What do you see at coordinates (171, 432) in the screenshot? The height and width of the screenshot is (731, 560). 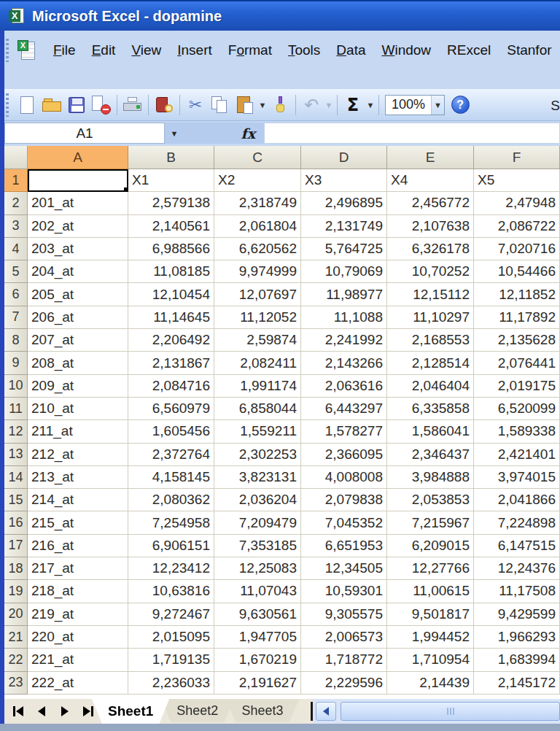 I see `cell-B12: 1,605456` at bounding box center [171, 432].